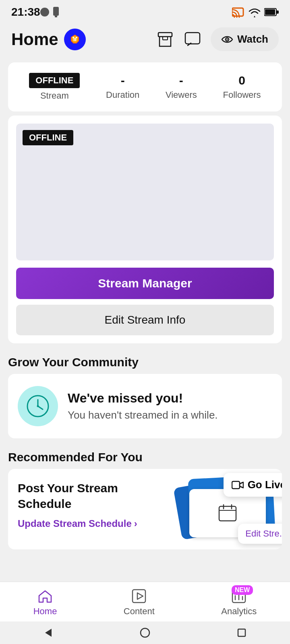  I want to click on status-time: 21:38, so click(26, 12).